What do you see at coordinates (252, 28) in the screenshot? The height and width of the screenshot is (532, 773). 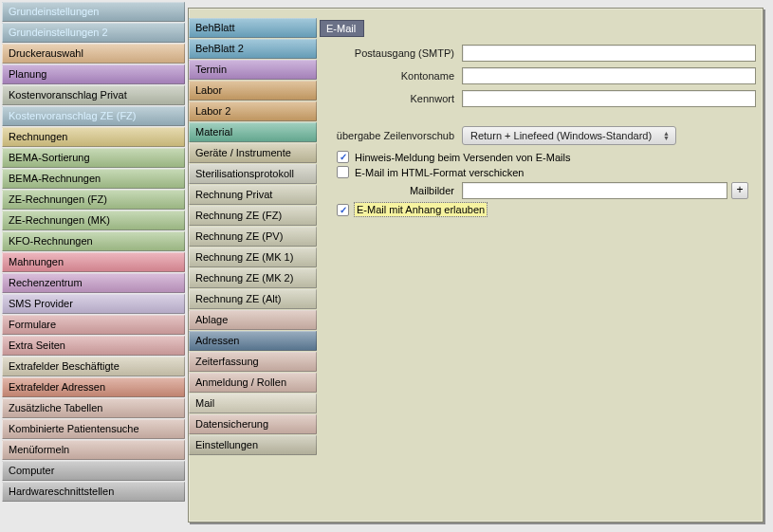 I see `sidebar-mid-item: BehBlatt` at bounding box center [252, 28].